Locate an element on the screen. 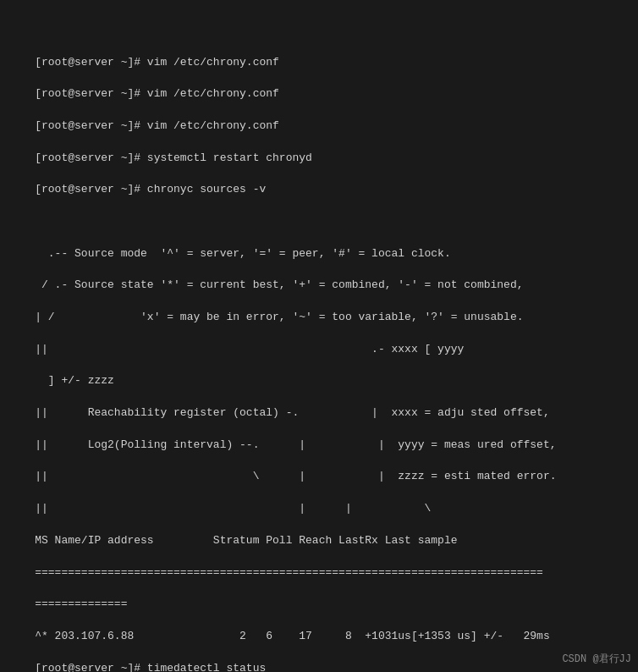 This screenshot has width=638, height=672. line-10: || .- xxxx [ yyyy is located at coordinates (249, 349).